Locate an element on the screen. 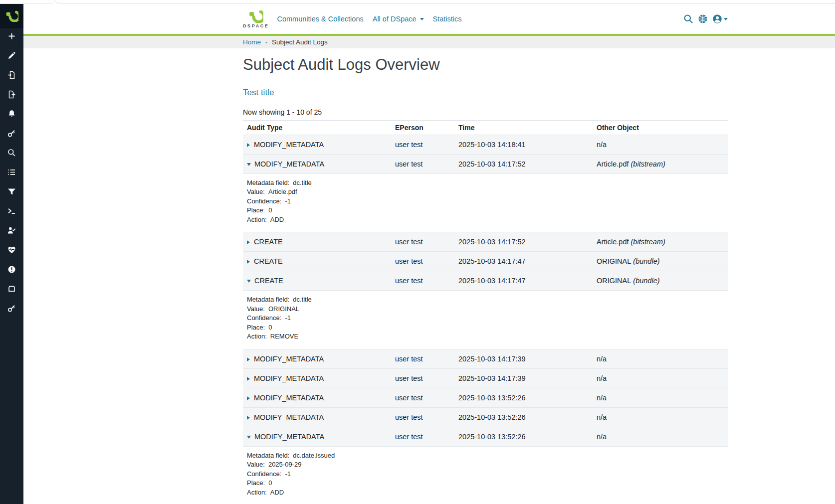 This screenshot has height=504, width=835. sidebar-item-file-export is located at coordinates (12, 95).